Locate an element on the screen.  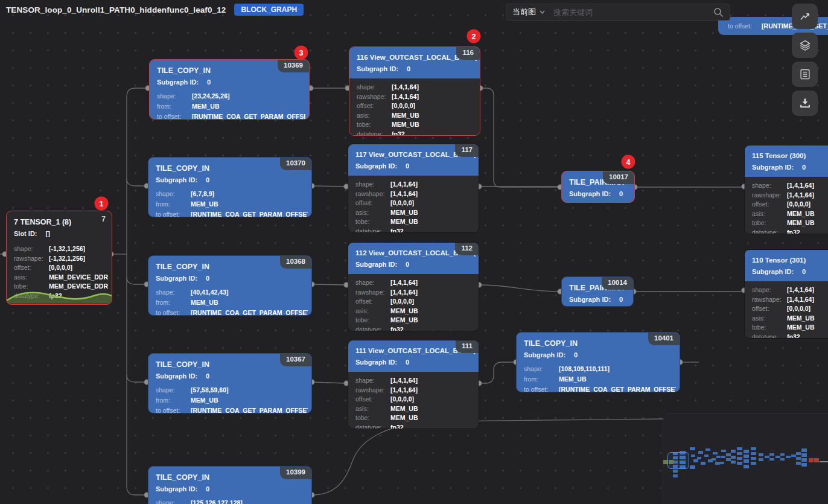
search-bar: 当前图 is located at coordinates (618, 12).